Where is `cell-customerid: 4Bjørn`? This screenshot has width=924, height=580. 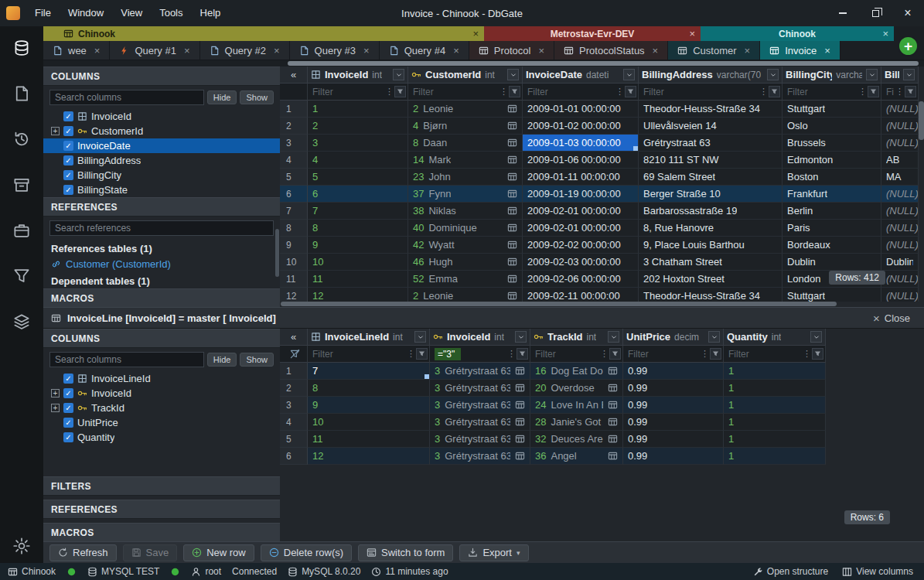
cell-customerid: 4Bjørn is located at coordinates (465, 126).